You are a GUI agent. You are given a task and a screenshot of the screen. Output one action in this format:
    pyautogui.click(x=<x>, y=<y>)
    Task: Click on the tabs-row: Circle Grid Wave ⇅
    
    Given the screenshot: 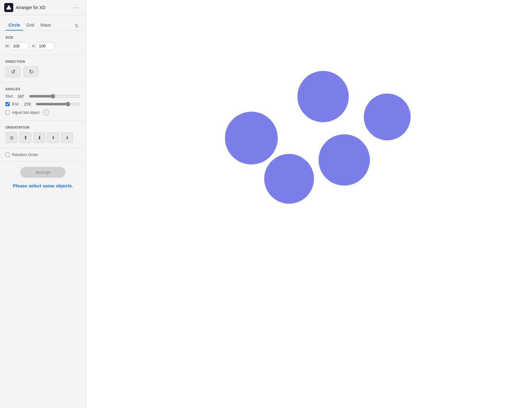 What is the action you would take?
    pyautogui.click(x=43, y=26)
    